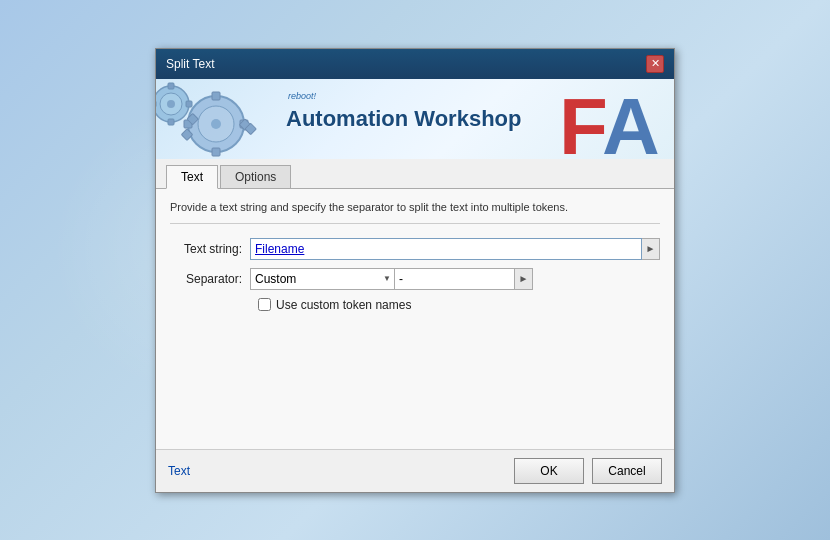 The image size is (830, 540). What do you see at coordinates (588, 471) in the screenshot?
I see `footer-buttons: OK Cancel` at bounding box center [588, 471].